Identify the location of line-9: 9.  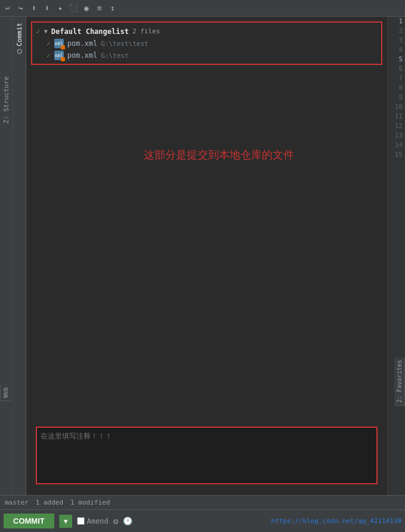
(395, 98).